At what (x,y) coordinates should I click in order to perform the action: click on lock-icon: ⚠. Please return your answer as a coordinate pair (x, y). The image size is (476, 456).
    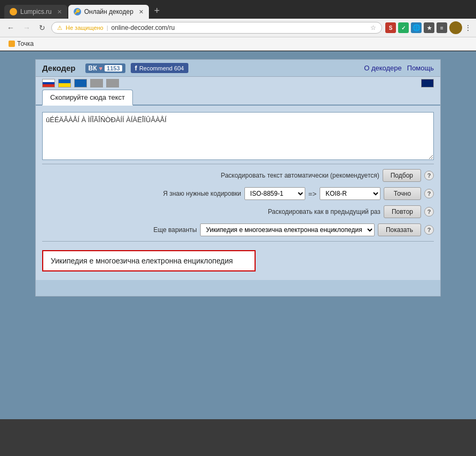
    Looking at the image, I should click on (60, 28).